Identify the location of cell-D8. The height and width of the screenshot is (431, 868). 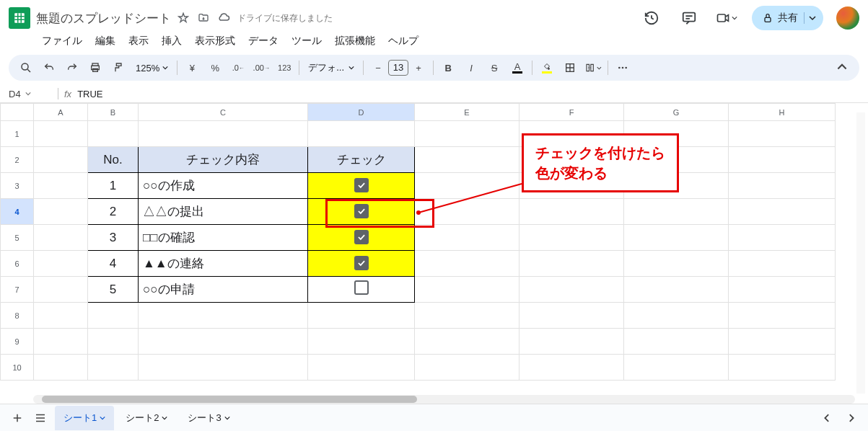
(361, 316).